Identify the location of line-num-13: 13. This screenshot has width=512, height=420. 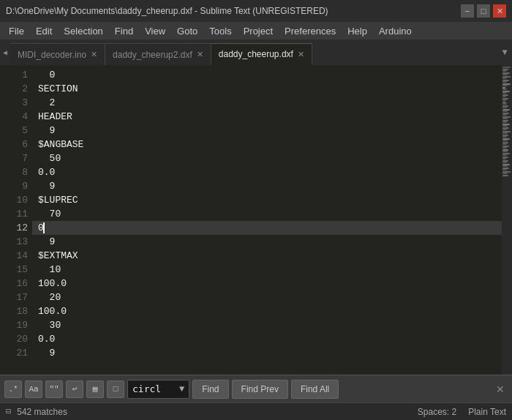
(14, 241).